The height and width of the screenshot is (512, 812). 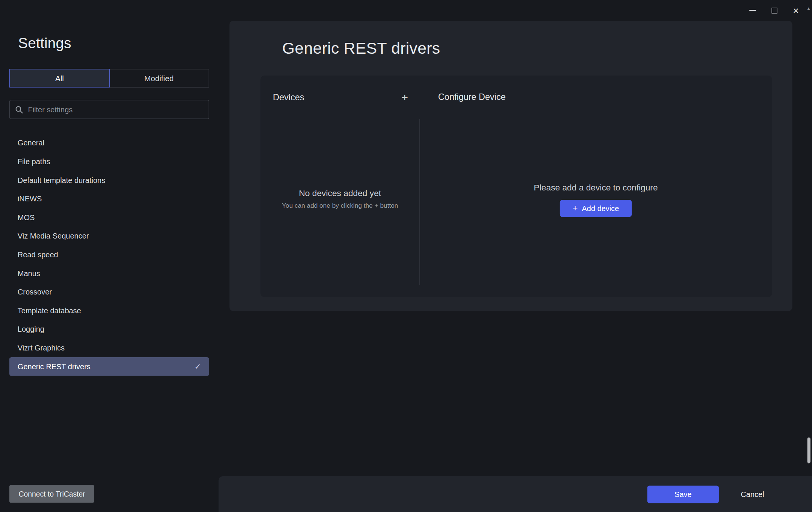 I want to click on footer-bar: Save Cancel, so click(x=516, y=494).